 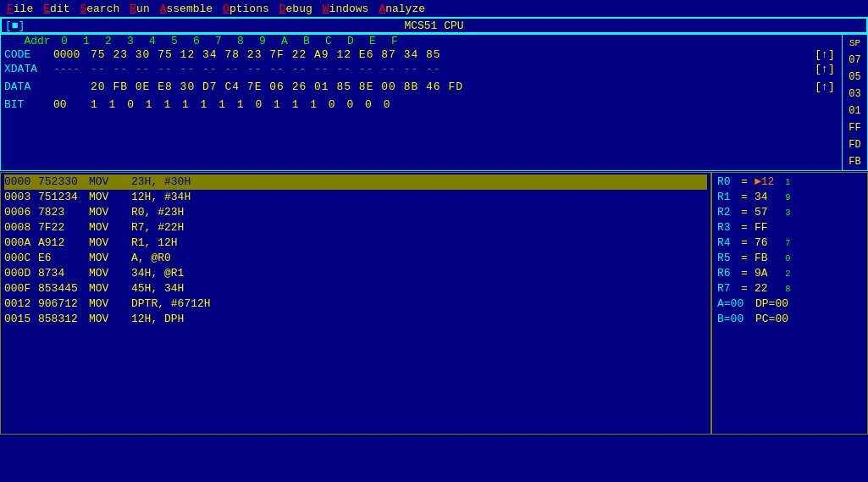 I want to click on reg-extra-r0: 1, so click(x=788, y=182).